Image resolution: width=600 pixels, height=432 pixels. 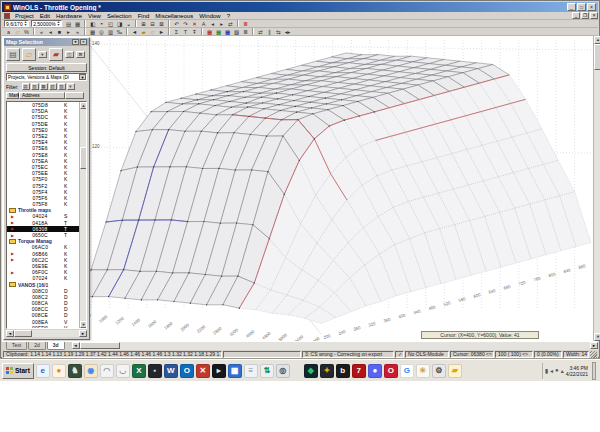 I want to click on tray-status-icon: ●, so click(x=557, y=370).